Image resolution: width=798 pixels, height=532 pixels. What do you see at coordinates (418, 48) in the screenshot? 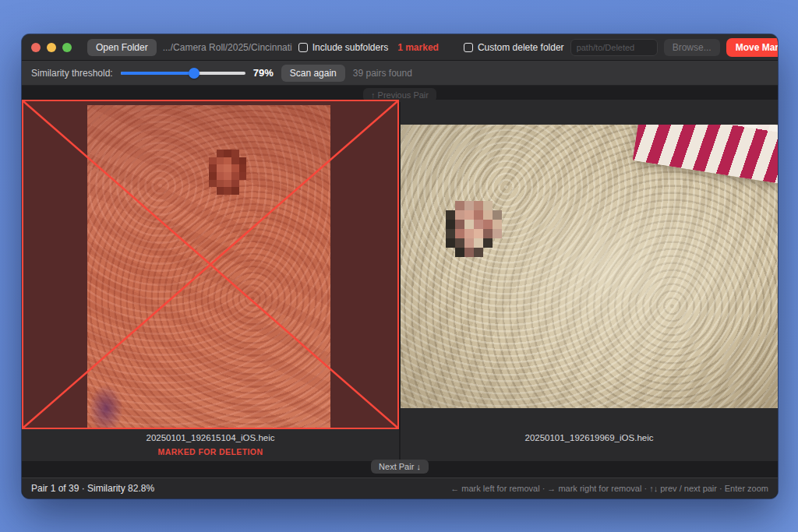
I see `marked-count-badge: 1 marked` at bounding box center [418, 48].